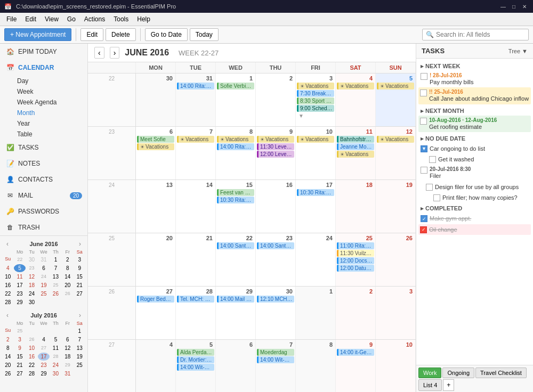 This screenshot has height=392, width=533. What do you see at coordinates (156, 207) in the screenshot?
I see `cal-cell: 13` at bounding box center [156, 207].